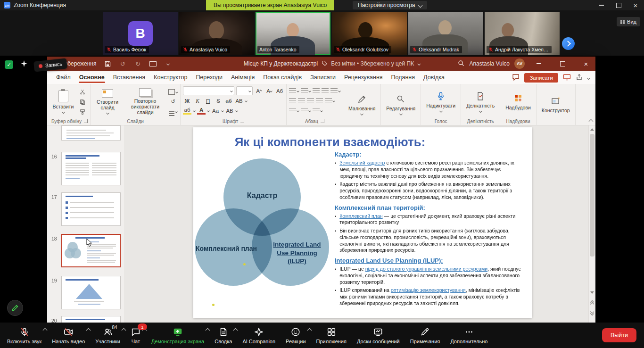 The height and width of the screenshot is (348, 644). I want to click on account-name: Anastasia Vuico, so click(489, 64).